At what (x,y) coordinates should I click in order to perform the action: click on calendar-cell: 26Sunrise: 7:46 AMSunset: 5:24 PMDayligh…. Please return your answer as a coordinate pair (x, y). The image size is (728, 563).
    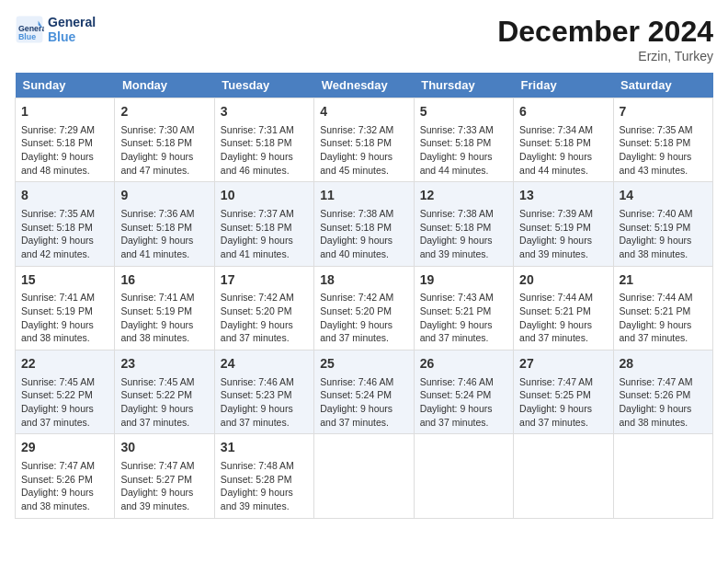
    Looking at the image, I should click on (463, 392).